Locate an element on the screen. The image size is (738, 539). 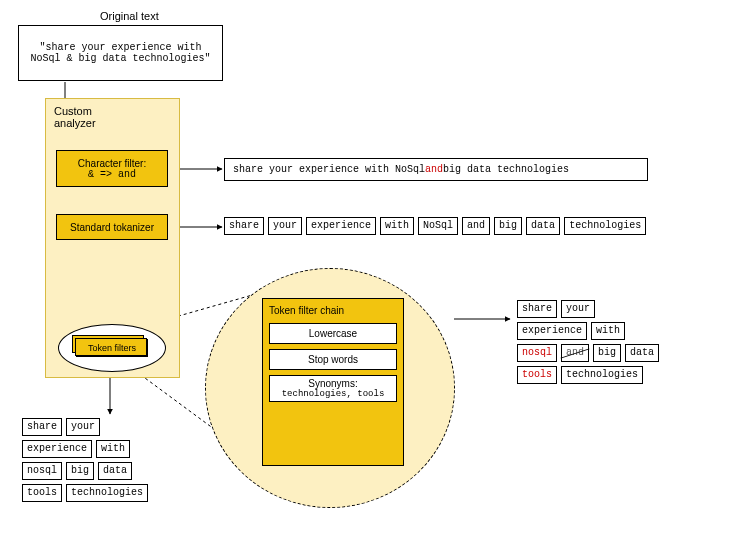
token-filters-label: Token filters is located at coordinates (112, 348).